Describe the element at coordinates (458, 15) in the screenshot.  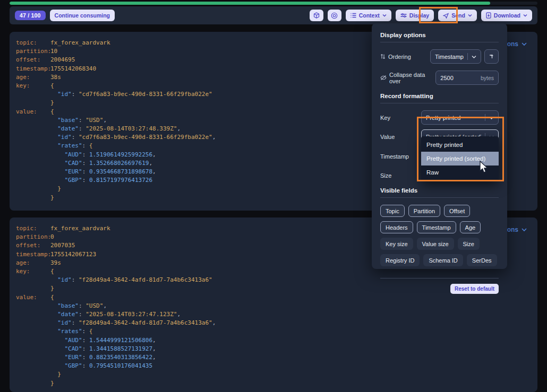
I see `send-button: Send` at that location.